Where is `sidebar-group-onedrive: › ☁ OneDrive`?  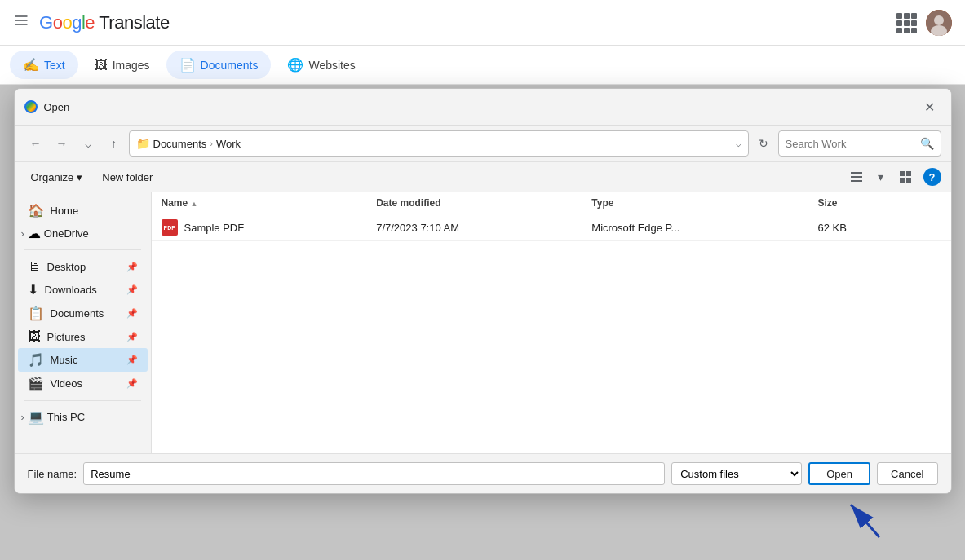 sidebar-group-onedrive: › ☁ OneDrive is located at coordinates (83, 233).